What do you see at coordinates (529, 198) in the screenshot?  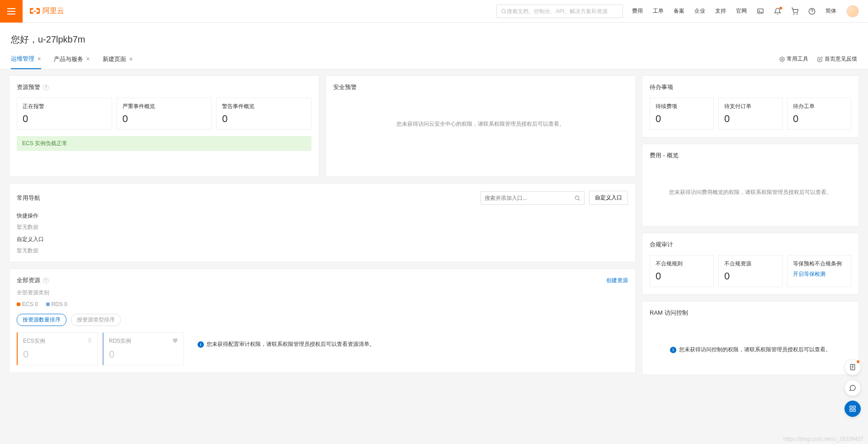 I see `nav-search-input` at bounding box center [529, 198].